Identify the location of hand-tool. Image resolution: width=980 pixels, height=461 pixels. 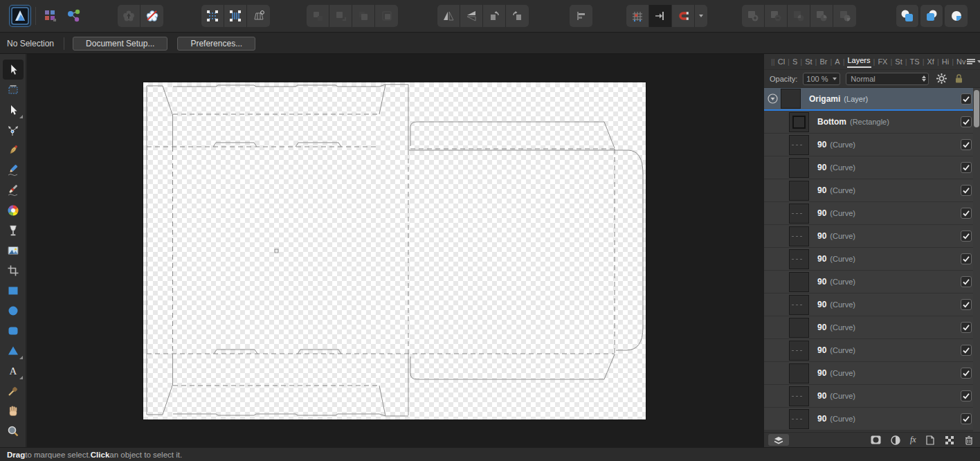
(13, 411).